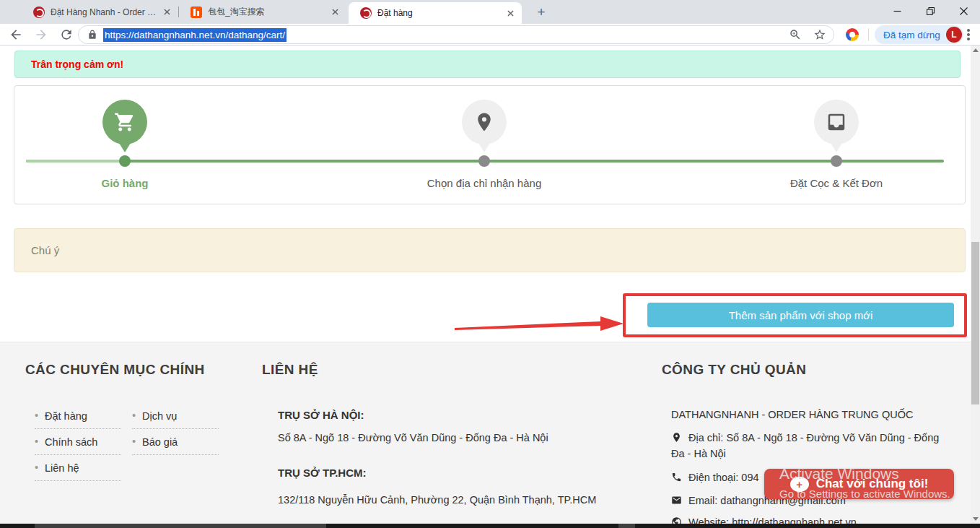 Image resolution: width=980 pixels, height=528 pixels. What do you see at coordinates (456, 35) in the screenshot?
I see `address-bar: https://dathangnhanh.net.vn/dathang/cart…` at bounding box center [456, 35].